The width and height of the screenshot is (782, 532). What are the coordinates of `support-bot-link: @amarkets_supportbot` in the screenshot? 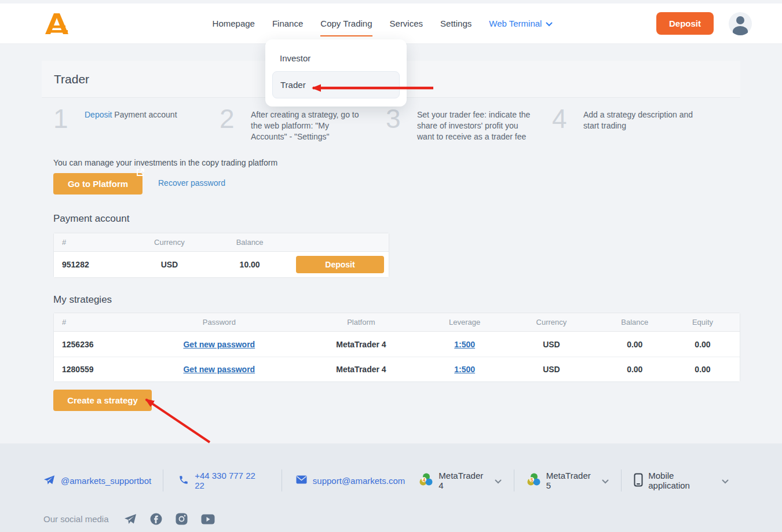 It's located at (103, 480).